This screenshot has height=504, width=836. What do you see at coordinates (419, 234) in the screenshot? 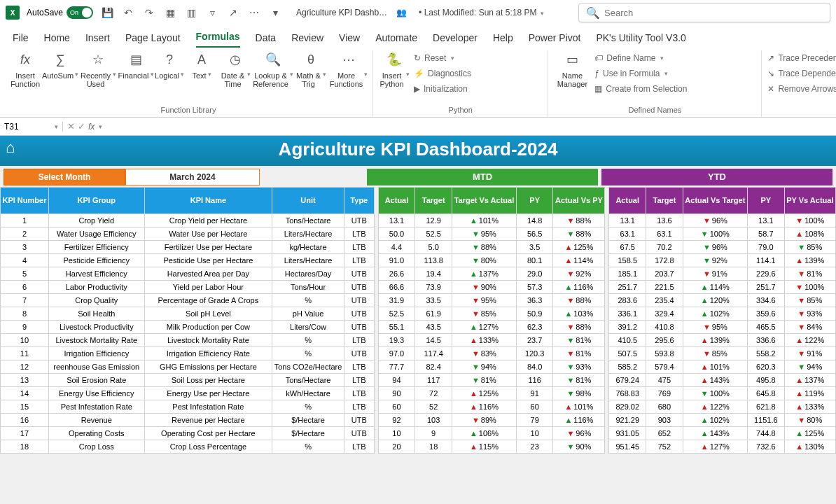
I see `table-row: 2Water Usage EfficiencyWater Use per Hec…` at bounding box center [419, 234].